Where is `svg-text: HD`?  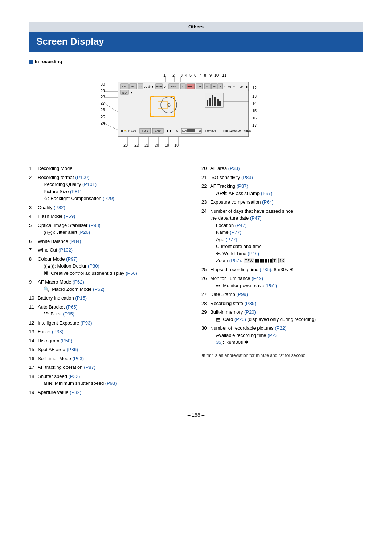 svg-text: HD is located at coordinates (133, 86).